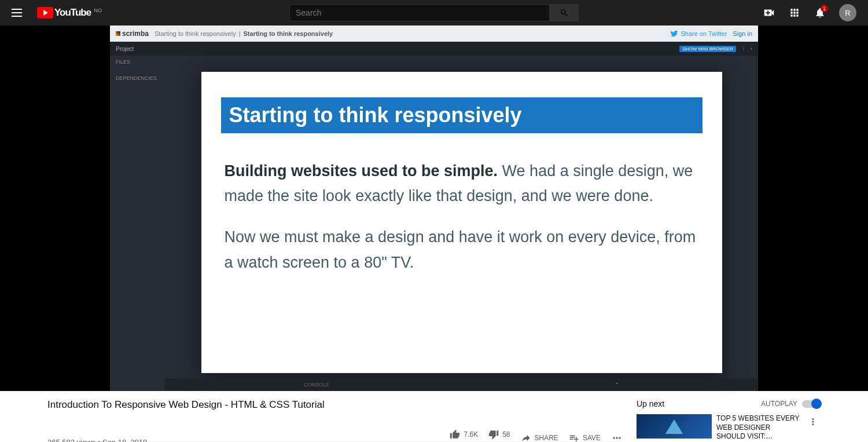 The image size is (868, 442). Describe the element at coordinates (499, 434) in the screenshot. I see `dislike-button: 58` at that location.